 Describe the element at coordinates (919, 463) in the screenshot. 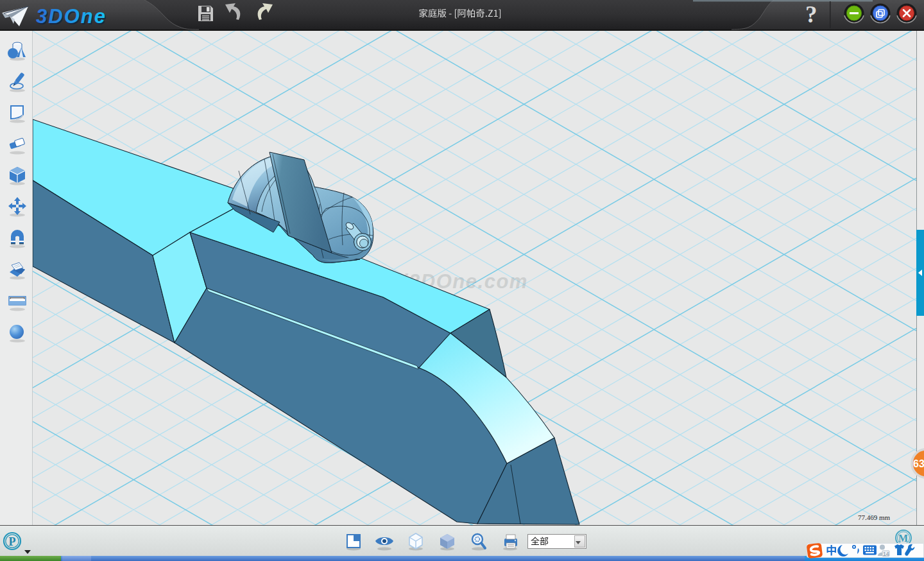

I see `svg-text: 63` at that location.